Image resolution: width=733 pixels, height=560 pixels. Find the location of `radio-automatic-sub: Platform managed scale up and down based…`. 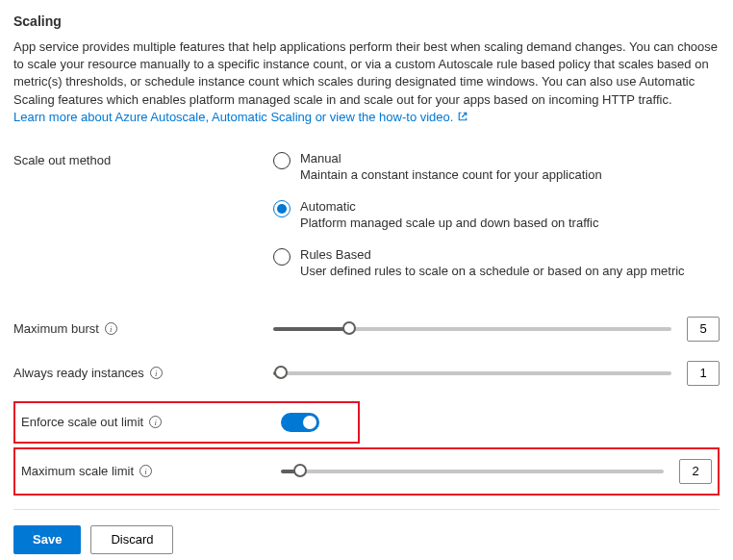

radio-automatic-sub: Platform managed scale up and down based… is located at coordinates (450, 223).